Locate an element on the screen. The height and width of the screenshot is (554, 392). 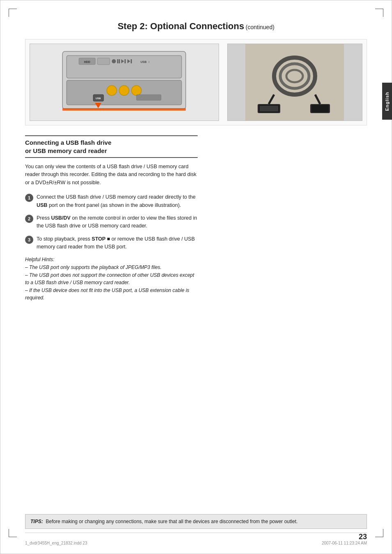
step-2: 2 Press USB/DV on the remote control in … is located at coordinates (111, 222).